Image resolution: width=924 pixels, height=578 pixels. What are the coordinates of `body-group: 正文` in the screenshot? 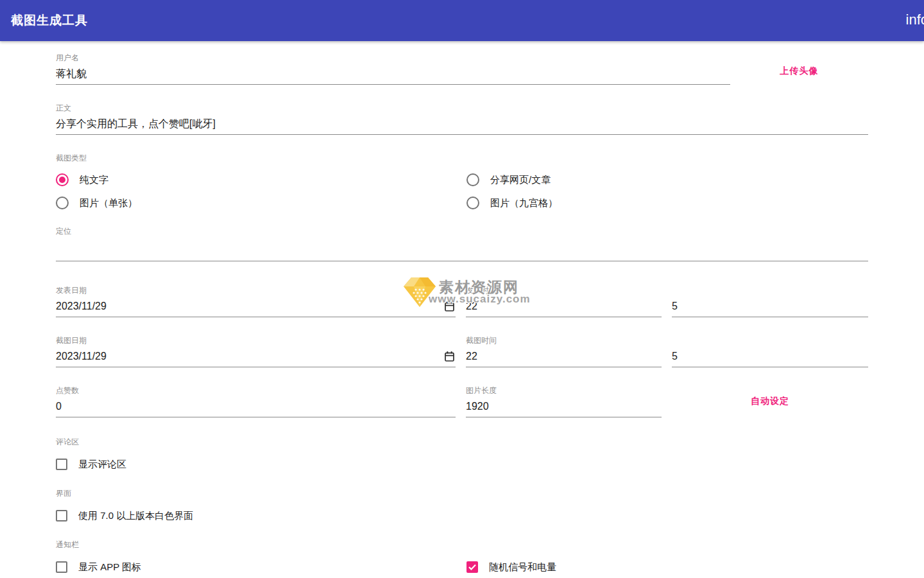 It's located at (462, 119).